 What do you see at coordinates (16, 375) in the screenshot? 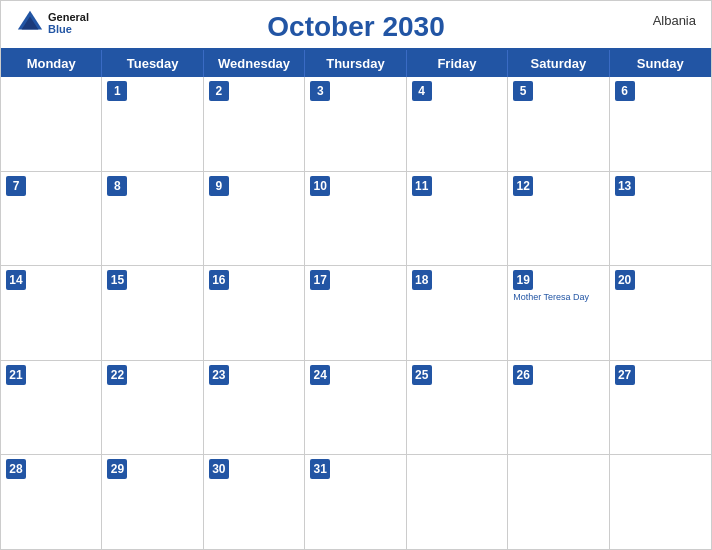
I see `day-number: 21` at bounding box center [16, 375].